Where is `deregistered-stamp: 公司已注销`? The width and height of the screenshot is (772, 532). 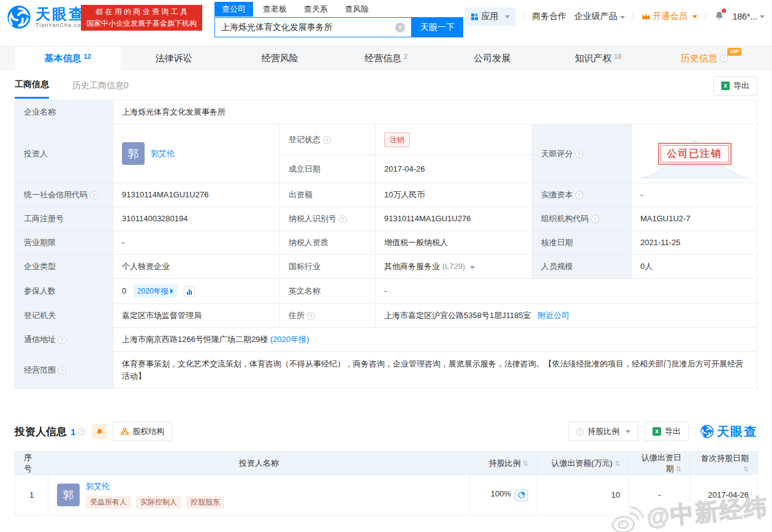 deregistered-stamp: 公司已注销 is located at coordinates (695, 154).